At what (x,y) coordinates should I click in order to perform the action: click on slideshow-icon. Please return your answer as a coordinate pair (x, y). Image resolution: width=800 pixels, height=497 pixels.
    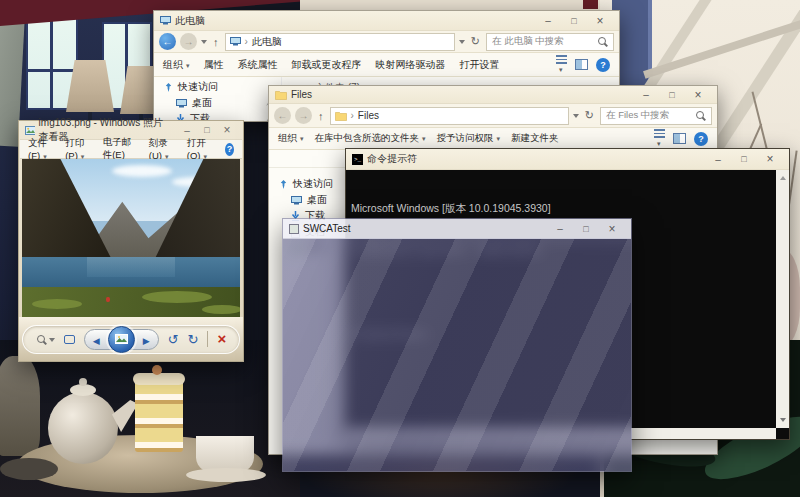
    Looking at the image, I should click on (122, 339).